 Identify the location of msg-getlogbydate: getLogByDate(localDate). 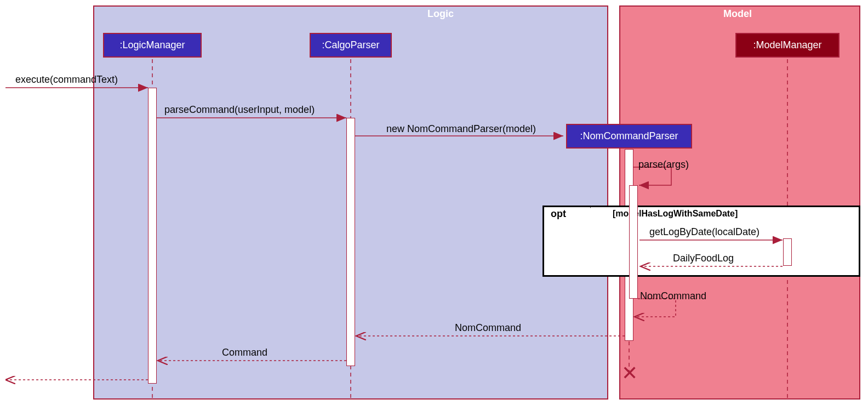
(705, 232).